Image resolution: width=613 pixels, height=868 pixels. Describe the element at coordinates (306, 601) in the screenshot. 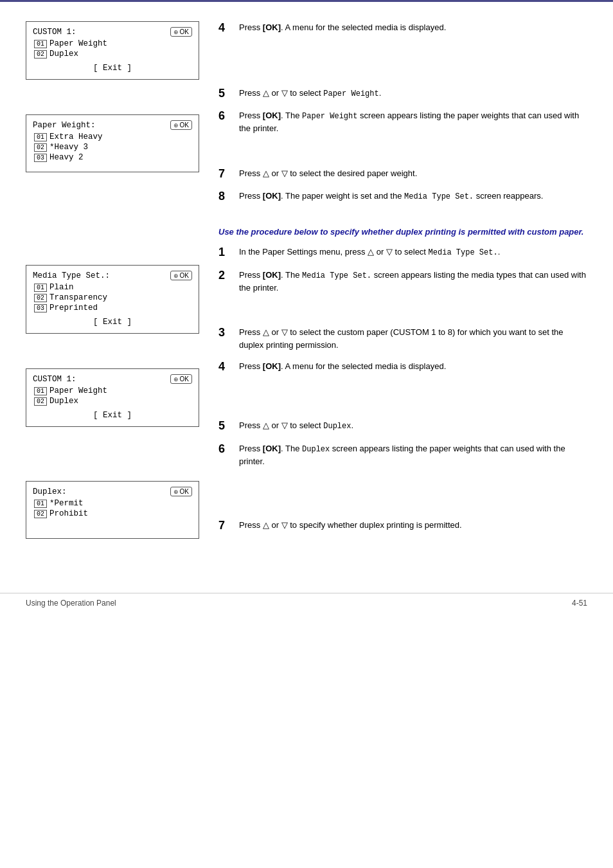

I see `footer: Using the Operation Panel 4-51` at that location.